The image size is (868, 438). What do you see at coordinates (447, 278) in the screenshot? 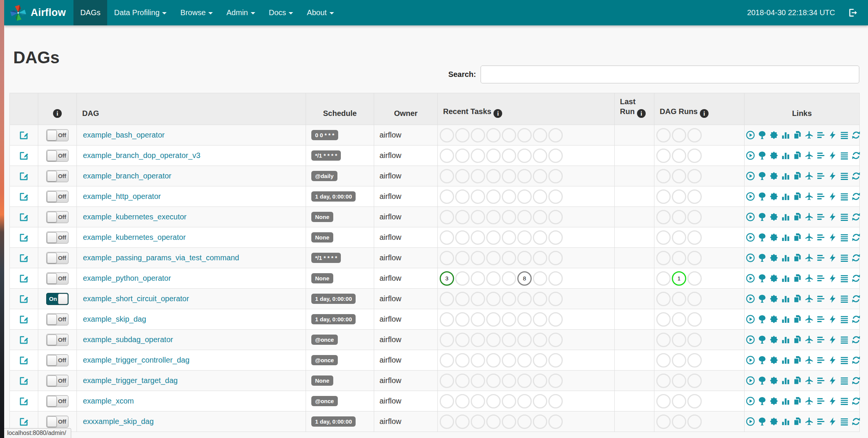
I see `state-circle-filled: 3` at bounding box center [447, 278].